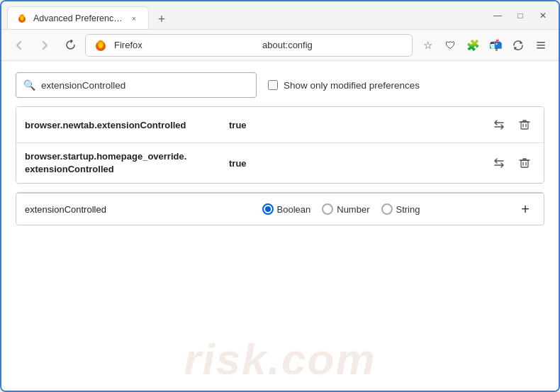  What do you see at coordinates (333, 45) in the screenshot?
I see `address-url: about:config` at bounding box center [333, 45].